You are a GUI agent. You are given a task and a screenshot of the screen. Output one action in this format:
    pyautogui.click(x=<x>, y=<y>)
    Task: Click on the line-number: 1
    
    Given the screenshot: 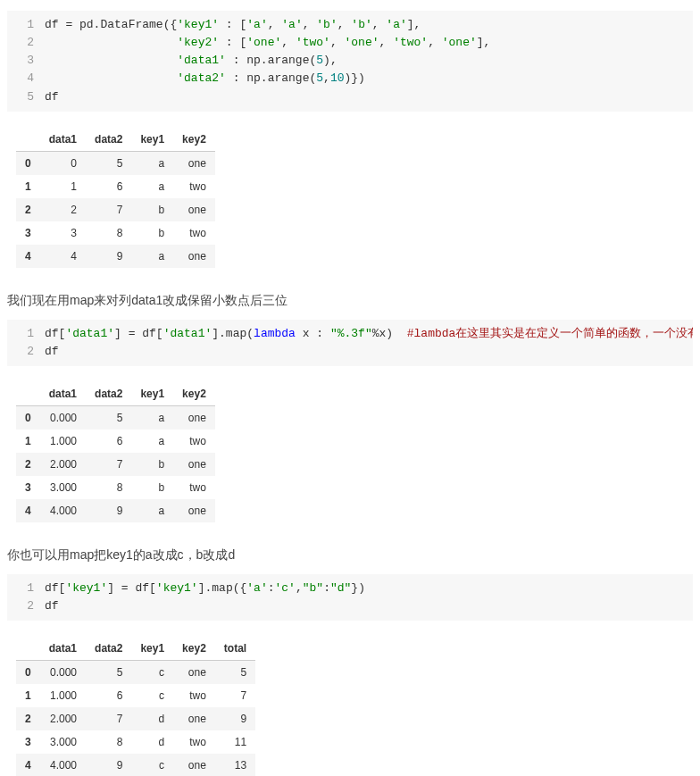 What is the action you would take?
    pyautogui.click(x=26, y=334)
    